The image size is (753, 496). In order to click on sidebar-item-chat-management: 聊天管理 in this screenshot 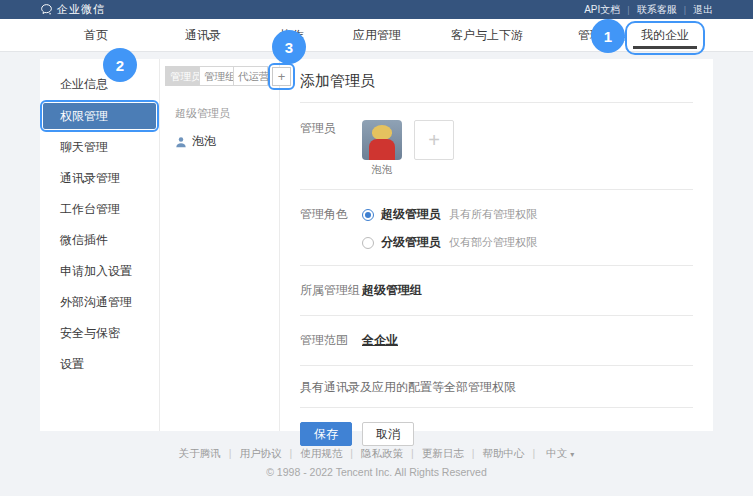, I will do `click(100, 148)`.